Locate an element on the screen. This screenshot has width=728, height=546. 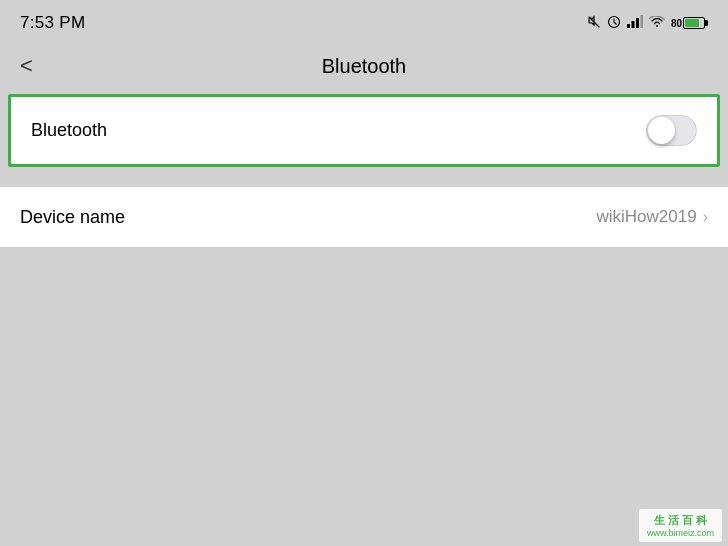
bluetooth-section: Bluetooth is located at coordinates (364, 130).